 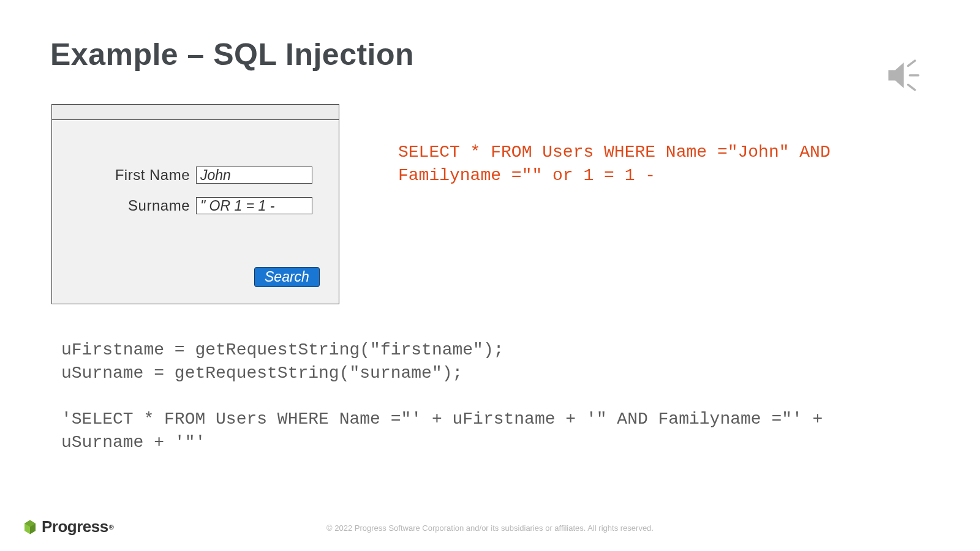 What do you see at coordinates (124, 206) in the screenshot?
I see `surname-label: Surname` at bounding box center [124, 206].